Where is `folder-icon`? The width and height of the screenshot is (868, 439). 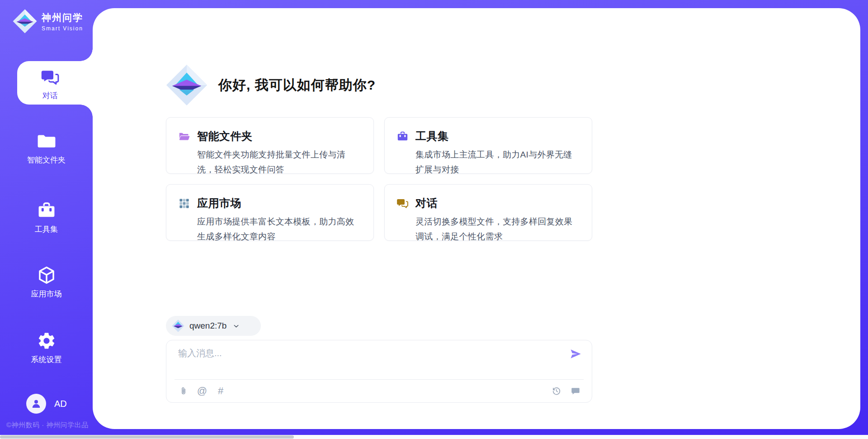
folder-icon is located at coordinates (47, 141).